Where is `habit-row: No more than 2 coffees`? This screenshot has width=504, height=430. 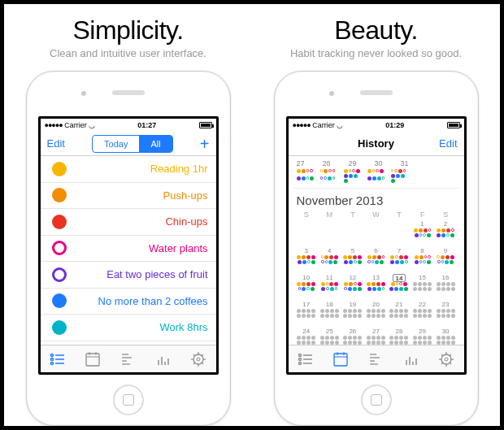
habit-row: No more than 2 coffees is located at coordinates (128, 302).